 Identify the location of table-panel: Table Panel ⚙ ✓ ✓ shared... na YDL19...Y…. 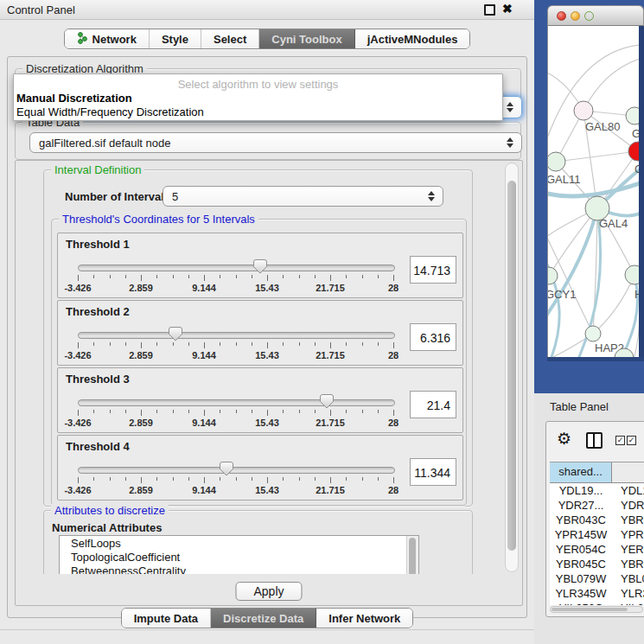
(590, 519).